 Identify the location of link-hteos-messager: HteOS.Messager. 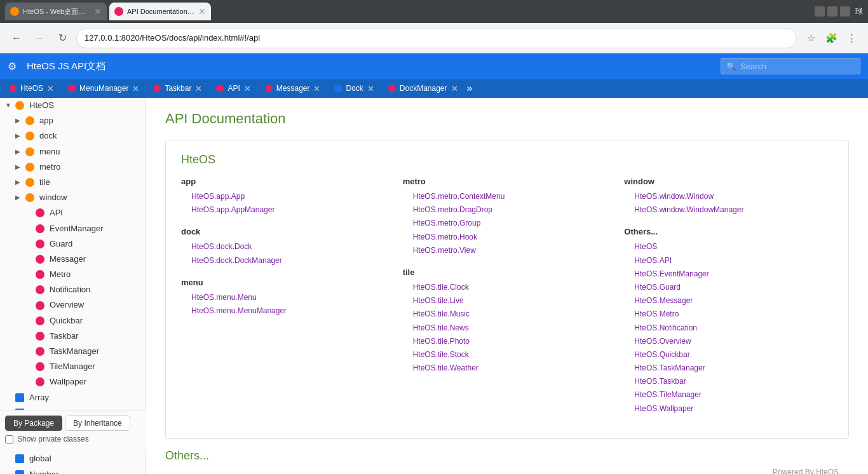
(728, 301).